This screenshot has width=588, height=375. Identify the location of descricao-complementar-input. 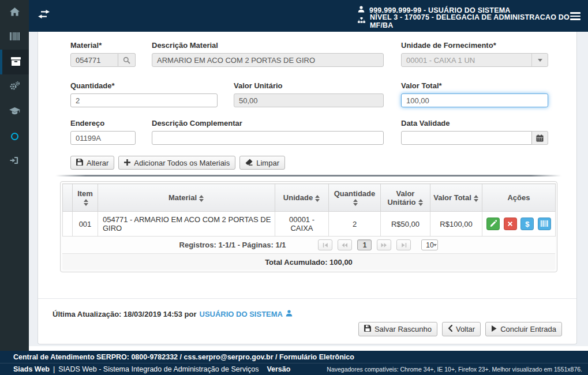
(268, 138).